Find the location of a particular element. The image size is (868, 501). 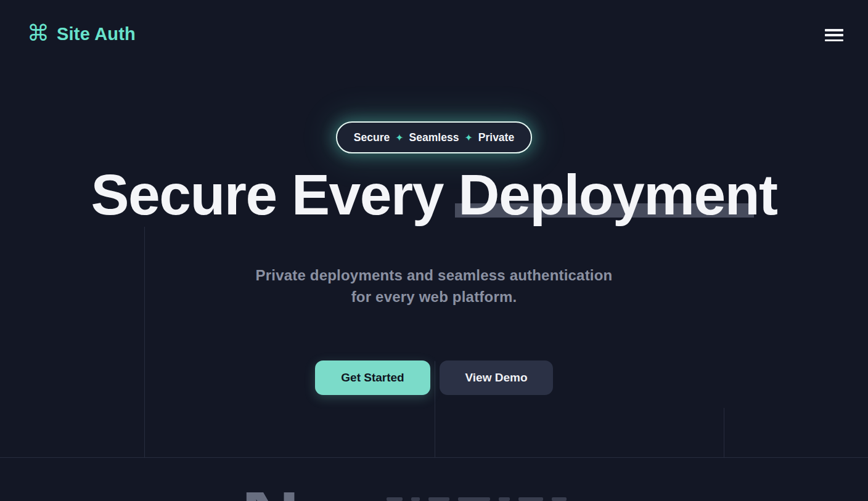

grid-line-horizontal is located at coordinates (434, 457).